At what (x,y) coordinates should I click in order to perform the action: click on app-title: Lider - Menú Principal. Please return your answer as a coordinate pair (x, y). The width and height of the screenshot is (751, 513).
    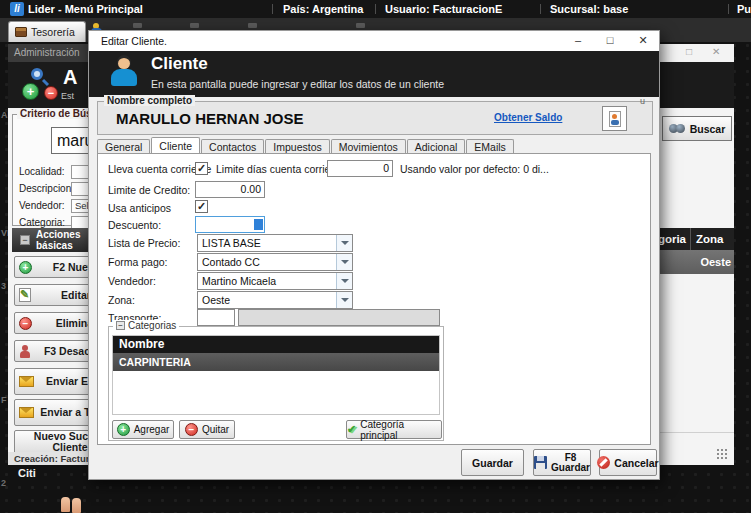
    Looking at the image, I should click on (86, 9).